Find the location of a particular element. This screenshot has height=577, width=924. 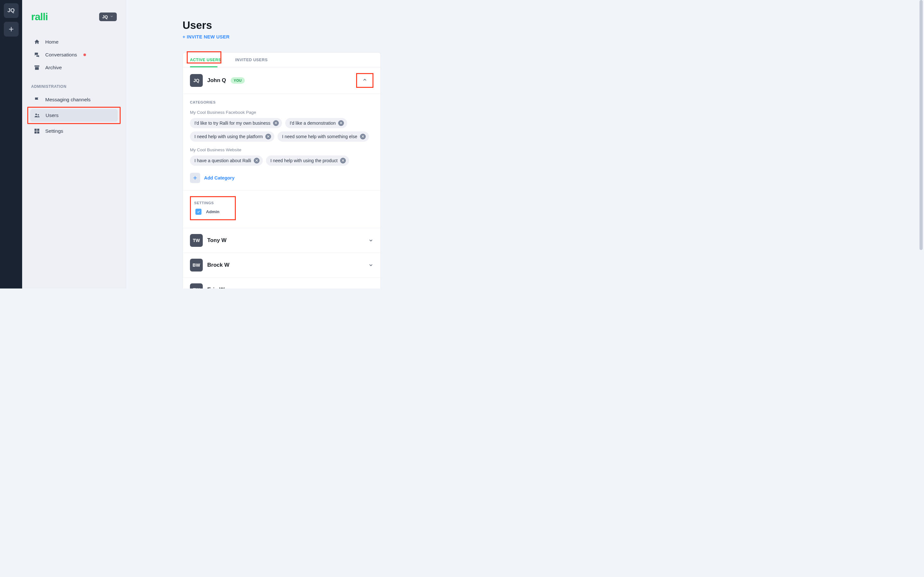

nav-settings: Settings is located at coordinates (74, 131).